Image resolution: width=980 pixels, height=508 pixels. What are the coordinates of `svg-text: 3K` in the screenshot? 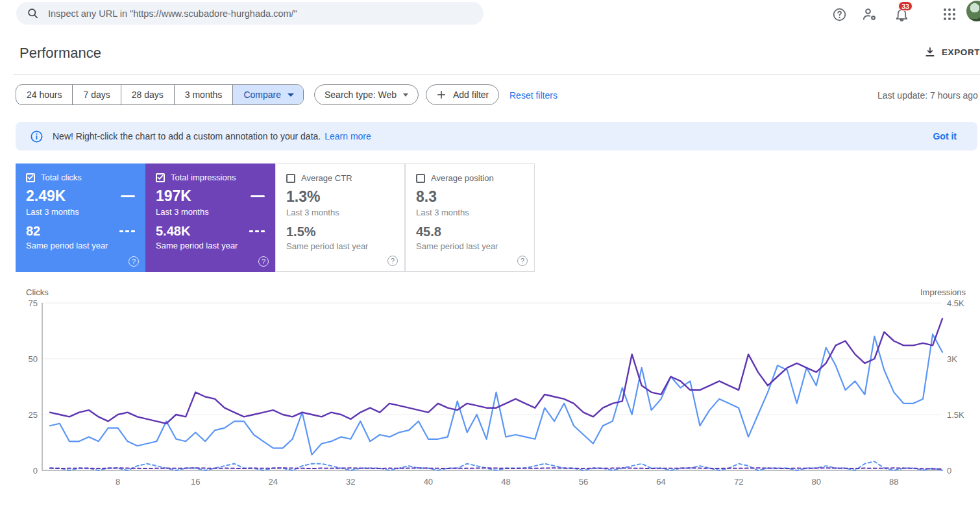 It's located at (952, 359).